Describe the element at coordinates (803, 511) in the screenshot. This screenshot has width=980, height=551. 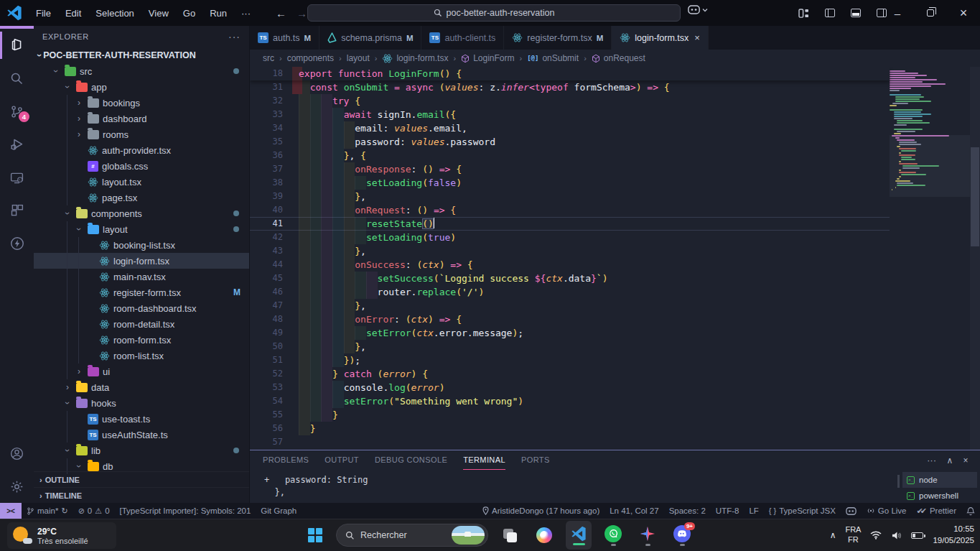
I see `language-mode-button: { } TypeScript JSX` at that location.